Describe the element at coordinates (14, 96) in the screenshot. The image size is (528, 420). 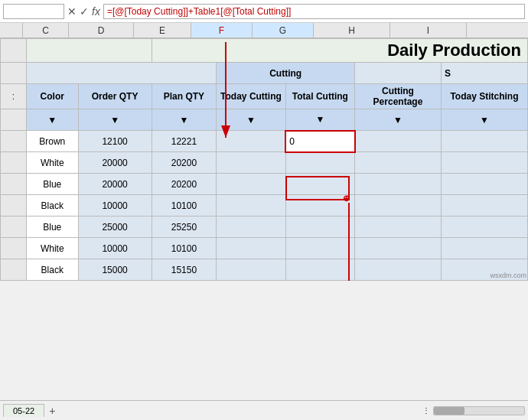
I see `row-num-labels: :` at that location.